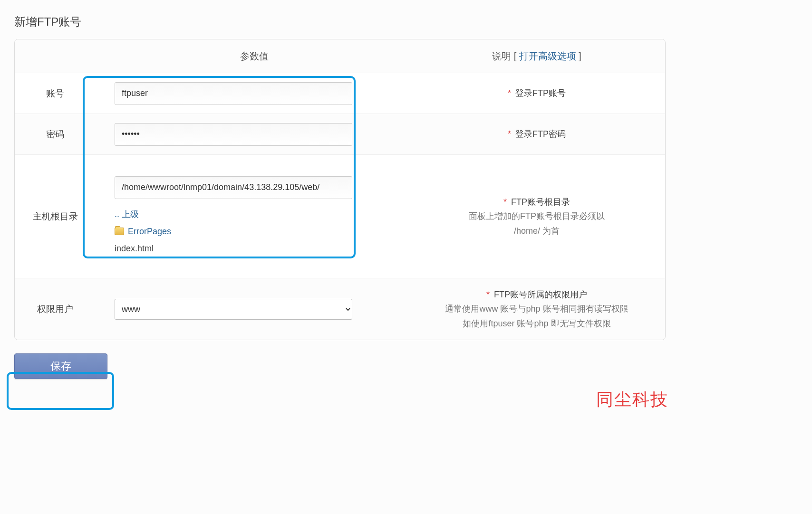 The height and width of the screenshot is (514, 812). What do you see at coordinates (61, 366) in the screenshot?
I see `save-button: 保存` at bounding box center [61, 366].